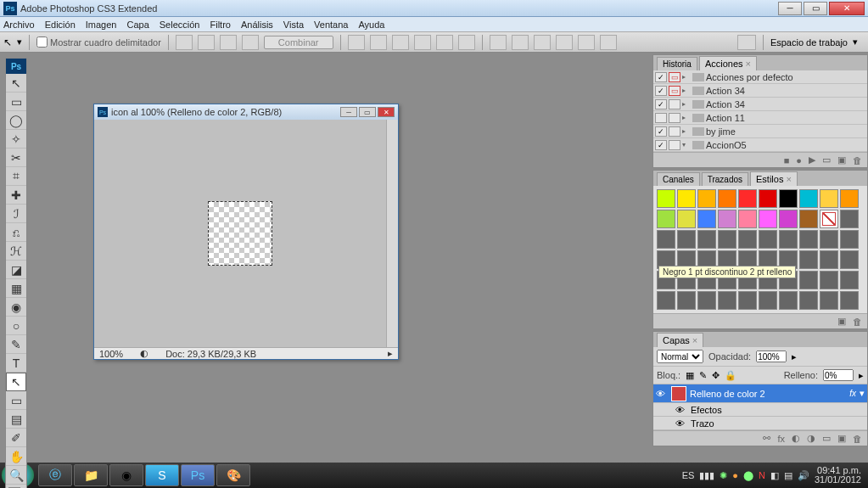  I want to click on link-icon: ⚯, so click(767, 438).